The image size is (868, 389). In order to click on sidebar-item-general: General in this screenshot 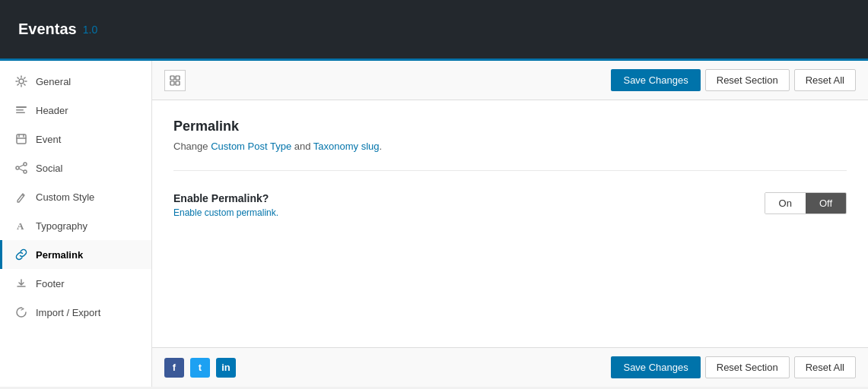, I will do `click(76, 81)`.